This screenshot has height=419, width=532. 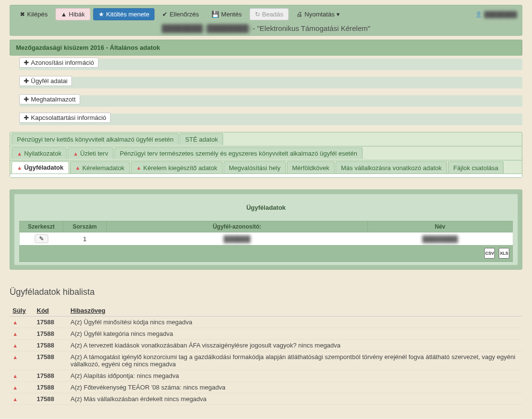 I want to click on error-text: A(z) A támogatást igénylő konzorciumi ta…, so click(x=295, y=361).